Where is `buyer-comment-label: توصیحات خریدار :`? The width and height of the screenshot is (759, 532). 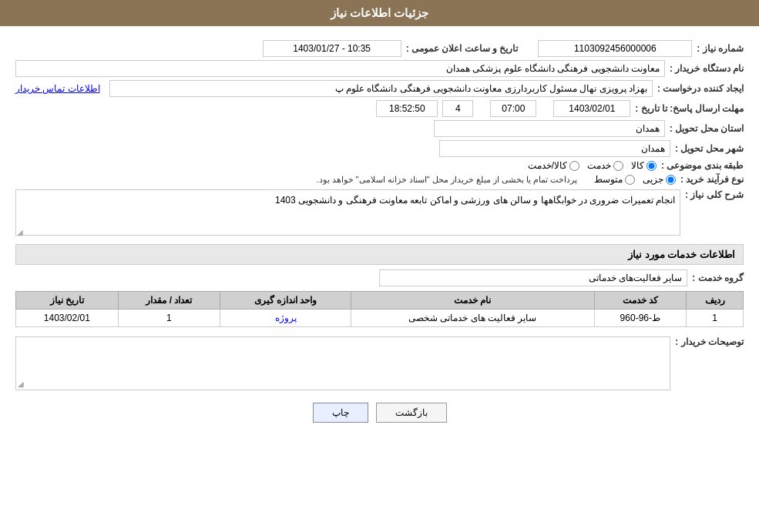
buyer-comment-label: توصیحات خریدار : is located at coordinates (709, 342).